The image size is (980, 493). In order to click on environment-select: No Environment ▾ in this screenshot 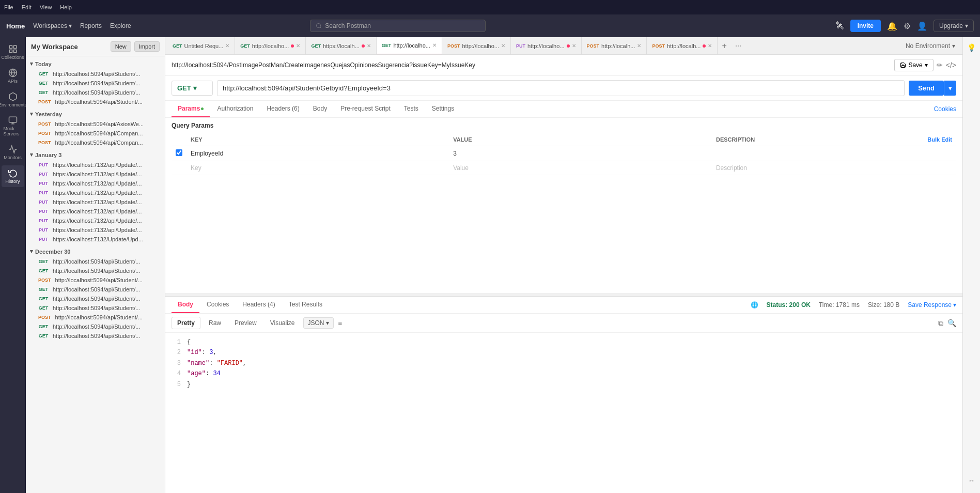, I will do `click(930, 46)`.